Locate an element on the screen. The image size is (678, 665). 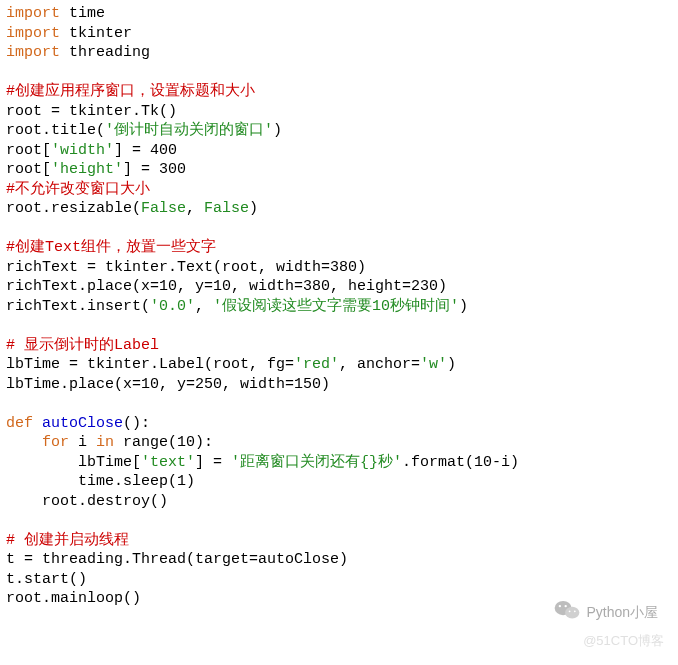
code-line: import time is located at coordinates (339, 14).